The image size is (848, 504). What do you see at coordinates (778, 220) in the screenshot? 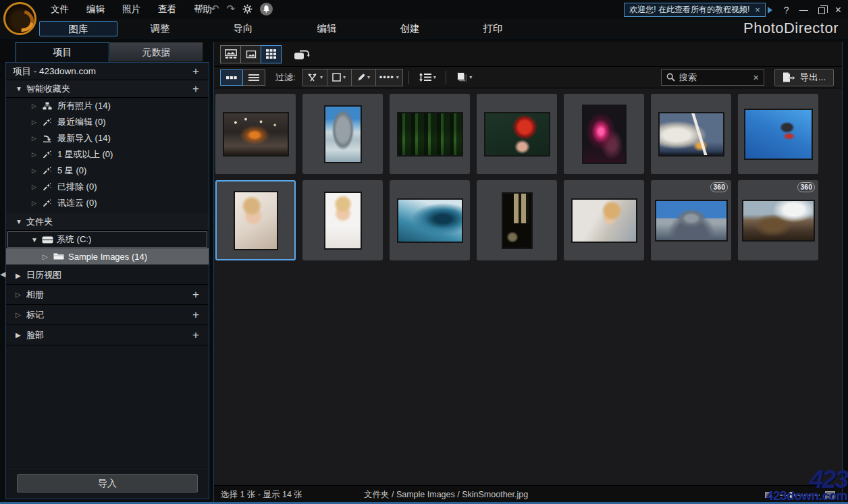
I see `photo-thumbnail-panorama-canyon: 360` at bounding box center [778, 220].